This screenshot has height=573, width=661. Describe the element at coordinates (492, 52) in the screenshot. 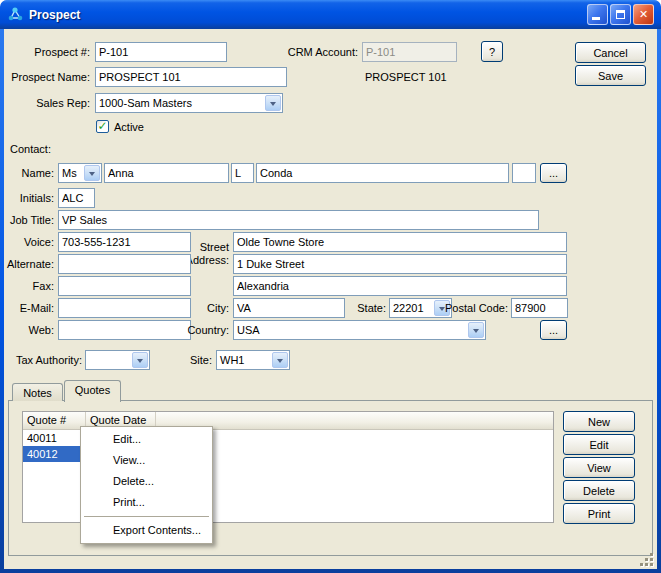

I see `crm-help-button: ?` at that location.